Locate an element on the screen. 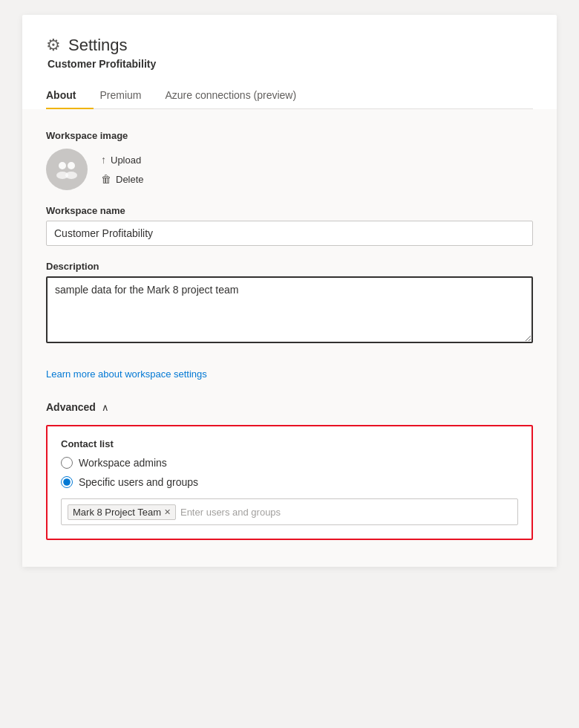 This screenshot has width=579, height=728. image-row: ↑ Upload 🗑 Delete is located at coordinates (290, 169).